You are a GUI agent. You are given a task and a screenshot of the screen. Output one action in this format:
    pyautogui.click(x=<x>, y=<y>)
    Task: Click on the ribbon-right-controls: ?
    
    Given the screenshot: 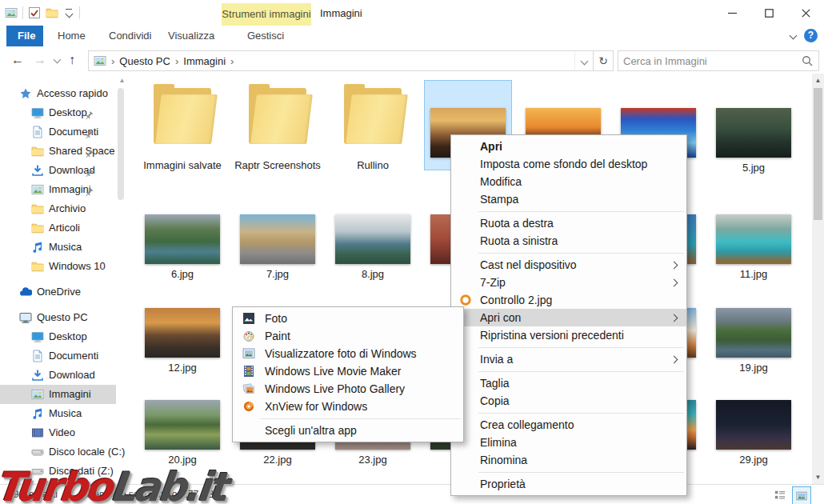 What is the action you would take?
    pyautogui.click(x=804, y=35)
    